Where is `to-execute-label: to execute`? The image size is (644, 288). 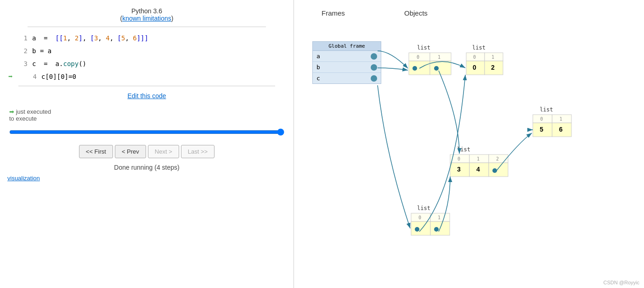
to-execute-label: to execute is located at coordinates (147, 118).